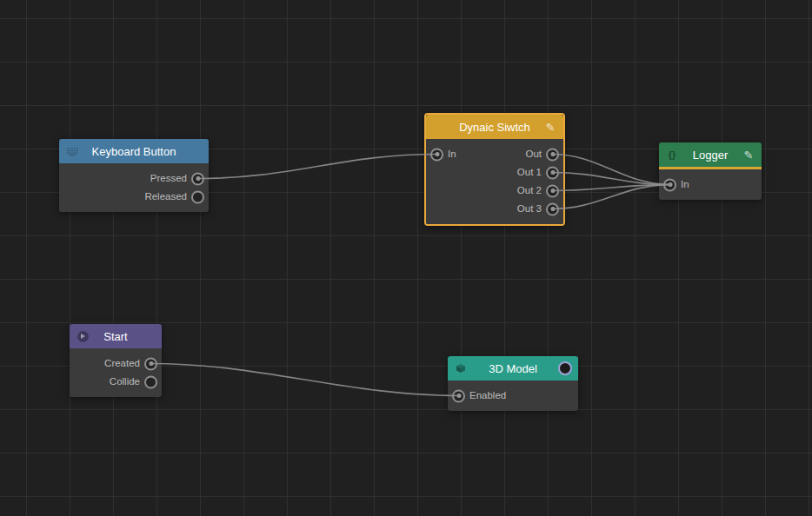 The image size is (812, 516). What do you see at coordinates (134, 188) in the screenshot?
I see `node-body: PressedReleased` at bounding box center [134, 188].